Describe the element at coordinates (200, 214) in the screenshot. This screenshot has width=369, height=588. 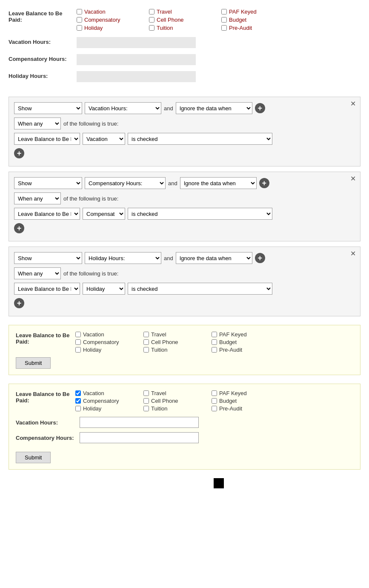
I see `rule2-cond-operator-select: is checked` at that location.